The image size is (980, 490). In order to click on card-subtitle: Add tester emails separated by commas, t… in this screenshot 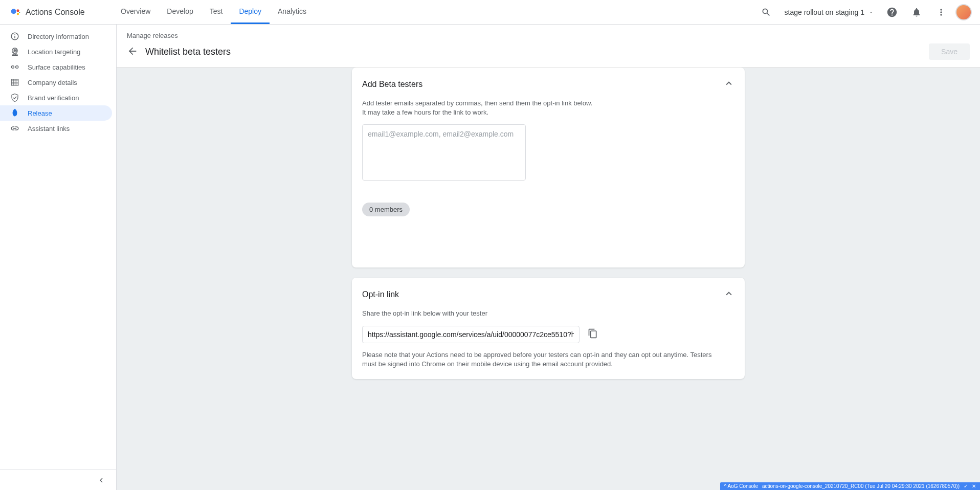, I will do `click(480, 108)`.